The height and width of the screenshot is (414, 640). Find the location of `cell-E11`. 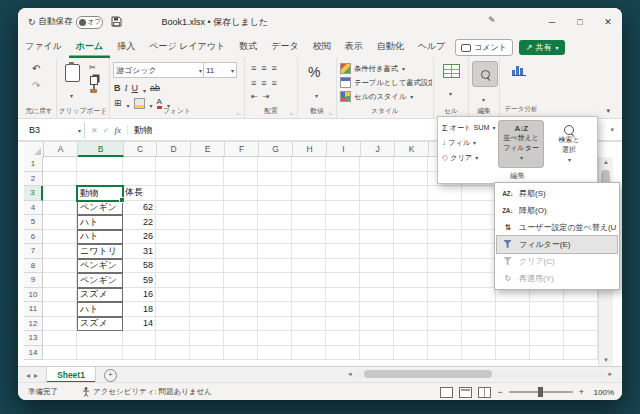

cell-E11 is located at coordinates (207, 310).